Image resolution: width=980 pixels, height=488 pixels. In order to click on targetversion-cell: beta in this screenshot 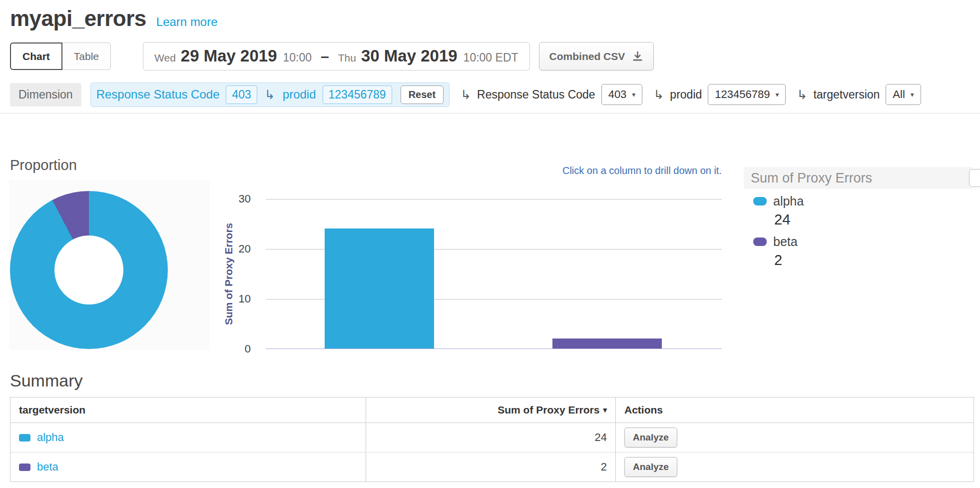, I will do `click(188, 467)`.